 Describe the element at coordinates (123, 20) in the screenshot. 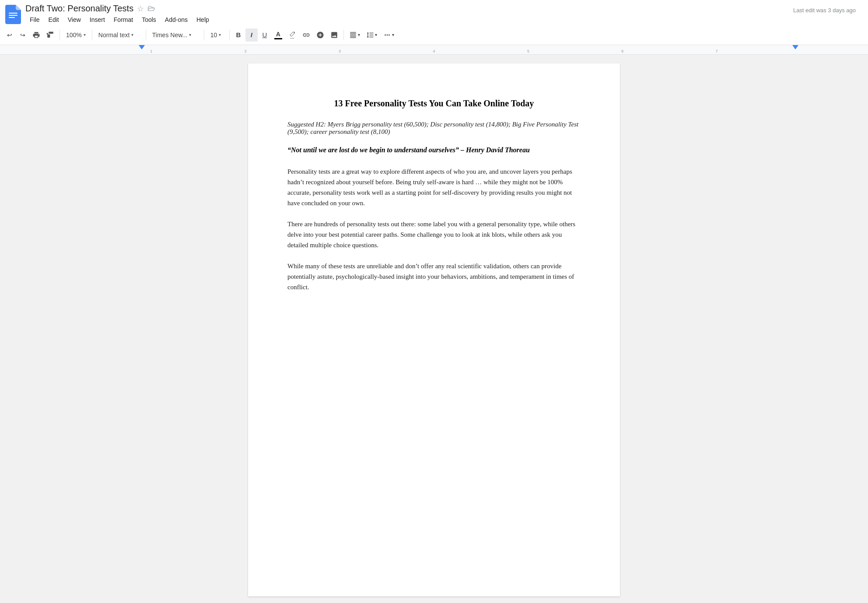

I see `menu-format: Format` at that location.